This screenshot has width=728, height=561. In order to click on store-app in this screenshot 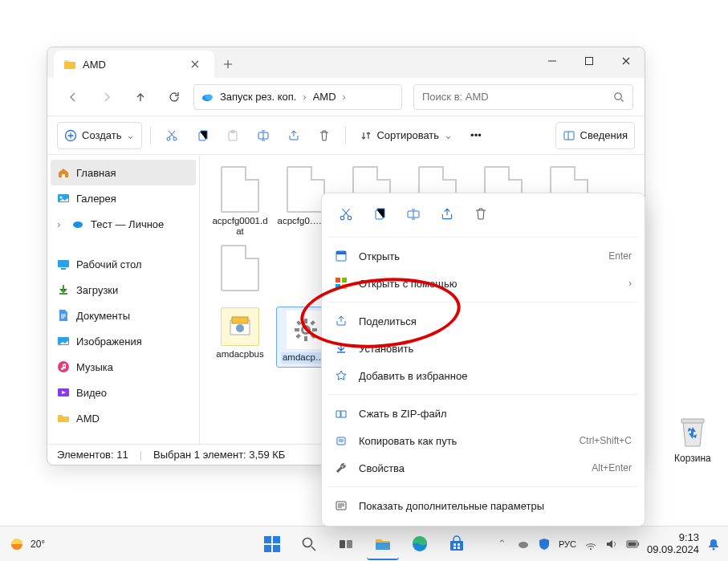, I will do `click(457, 544)`.